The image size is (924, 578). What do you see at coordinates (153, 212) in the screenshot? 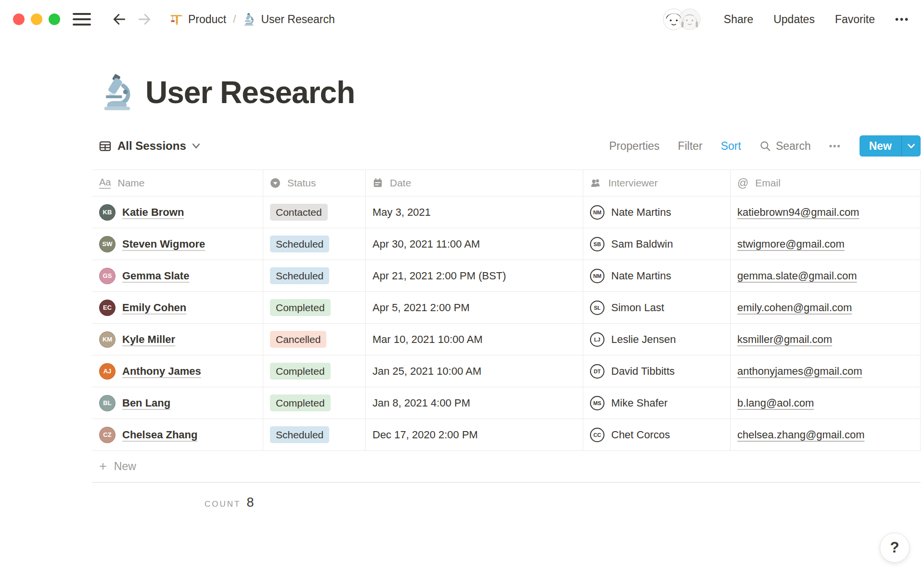
I see `person-name-link: Katie Brown` at bounding box center [153, 212].